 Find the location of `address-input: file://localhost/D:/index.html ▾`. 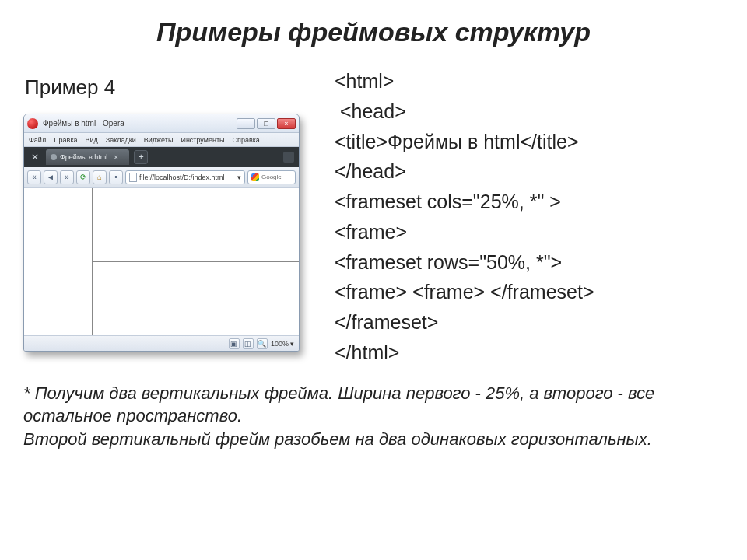

address-input: file://localhost/D:/index.html ▾ is located at coordinates (185, 177).